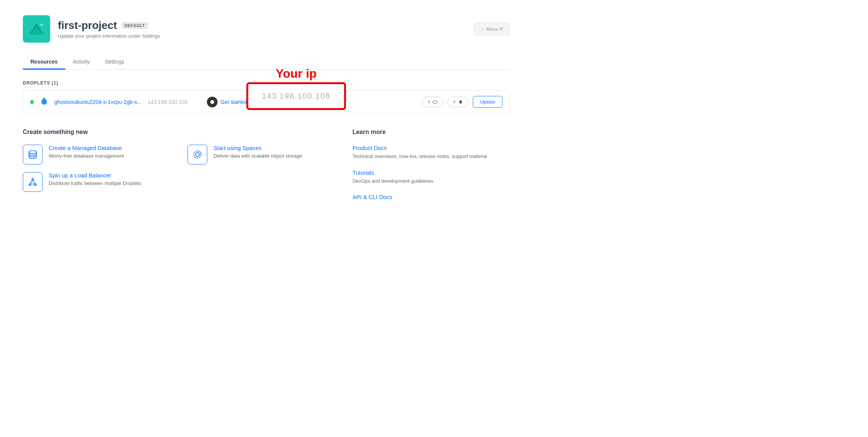 This screenshot has width=868, height=437. Describe the element at coordinates (296, 96) in the screenshot. I see `ip-box: 143.198.100.108` at that location.